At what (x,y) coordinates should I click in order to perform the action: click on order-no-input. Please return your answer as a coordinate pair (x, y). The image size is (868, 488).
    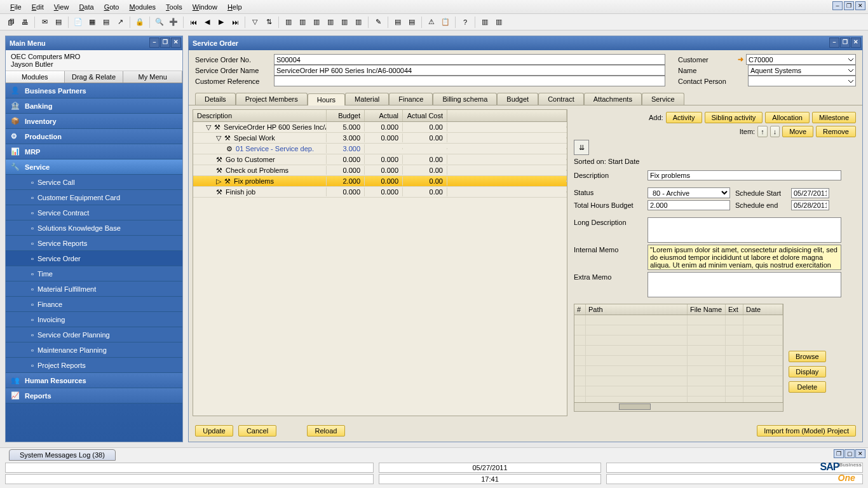
    Looking at the image, I should click on (470, 60).